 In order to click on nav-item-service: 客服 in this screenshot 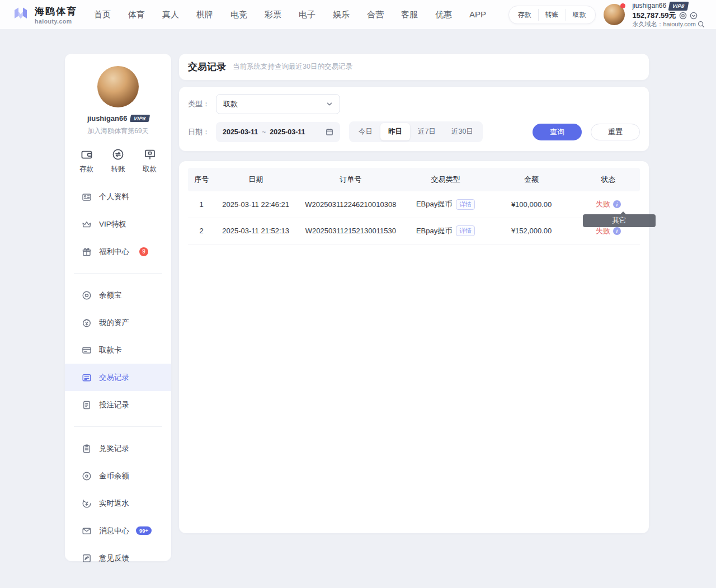, I will do `click(409, 15)`.